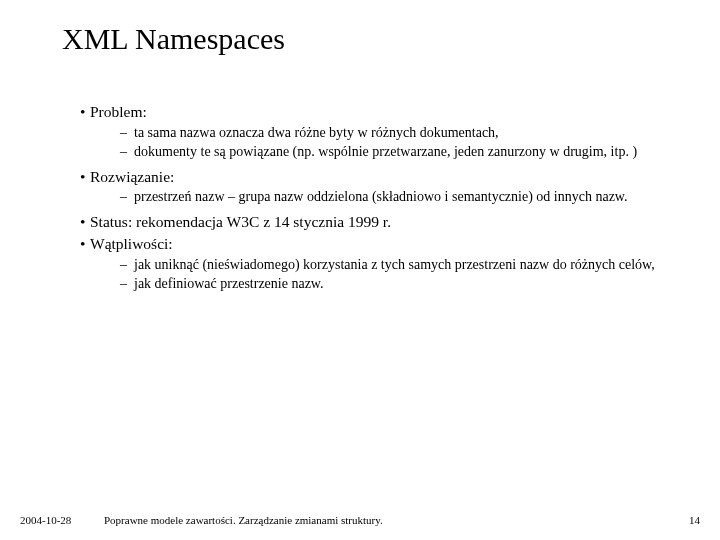  What do you see at coordinates (174, 39) in the screenshot?
I see `slide-title: XML Namespaces` at bounding box center [174, 39].